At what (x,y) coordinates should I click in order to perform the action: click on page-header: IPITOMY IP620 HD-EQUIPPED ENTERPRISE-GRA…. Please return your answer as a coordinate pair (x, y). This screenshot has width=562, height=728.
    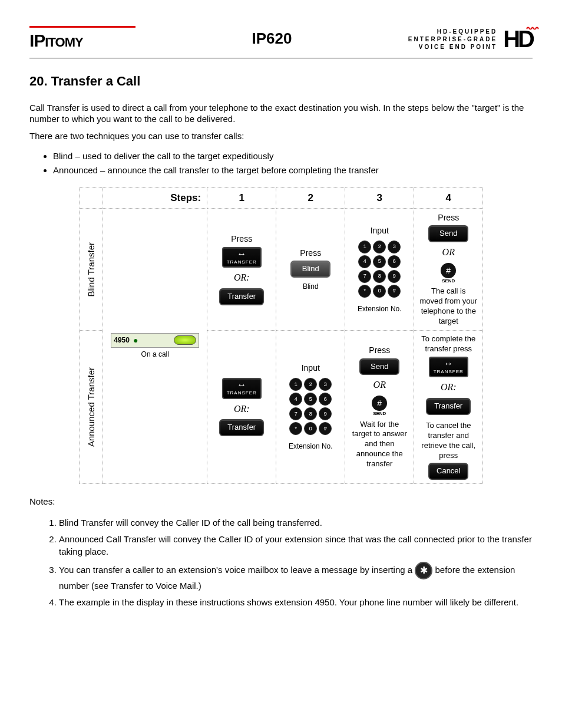
    Looking at the image, I should click on (281, 41).